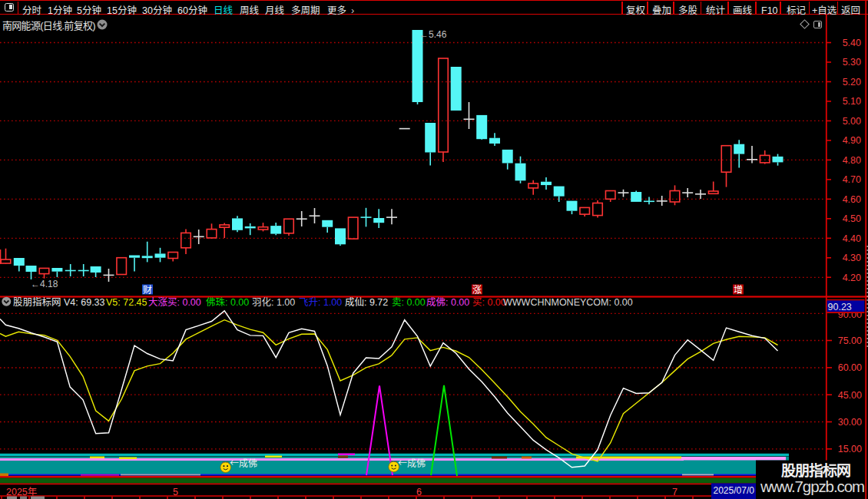 This screenshot has width=868, height=499. What do you see at coordinates (852, 180) in the screenshot?
I see `svg-text: 4.70` at bounding box center [852, 180].